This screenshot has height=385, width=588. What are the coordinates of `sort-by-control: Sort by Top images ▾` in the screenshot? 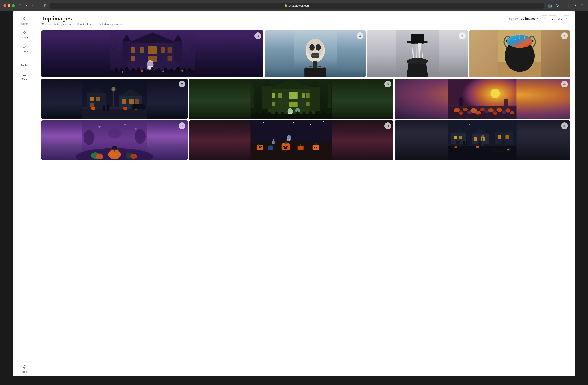 It's located at (523, 19).